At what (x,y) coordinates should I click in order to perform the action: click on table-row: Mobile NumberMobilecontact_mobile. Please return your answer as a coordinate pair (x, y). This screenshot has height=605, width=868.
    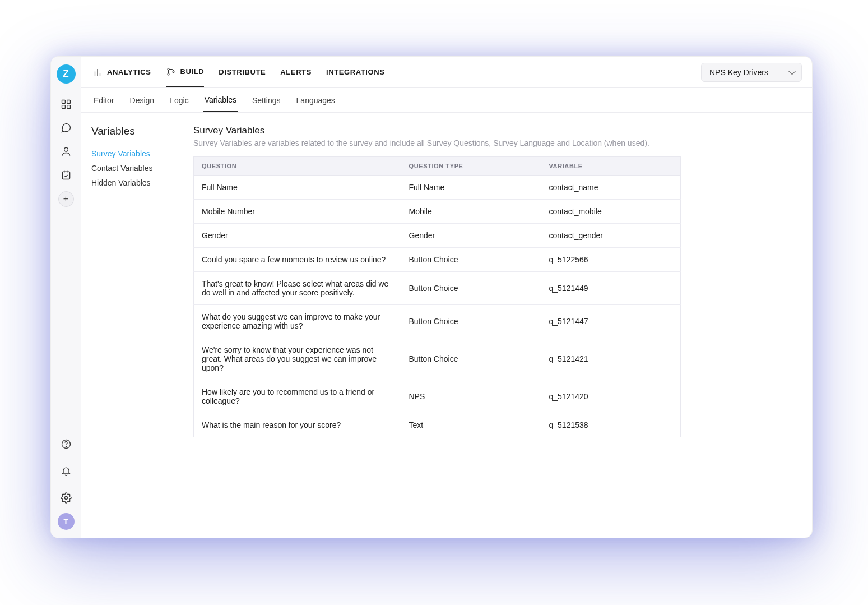
    Looking at the image, I should click on (437, 212).